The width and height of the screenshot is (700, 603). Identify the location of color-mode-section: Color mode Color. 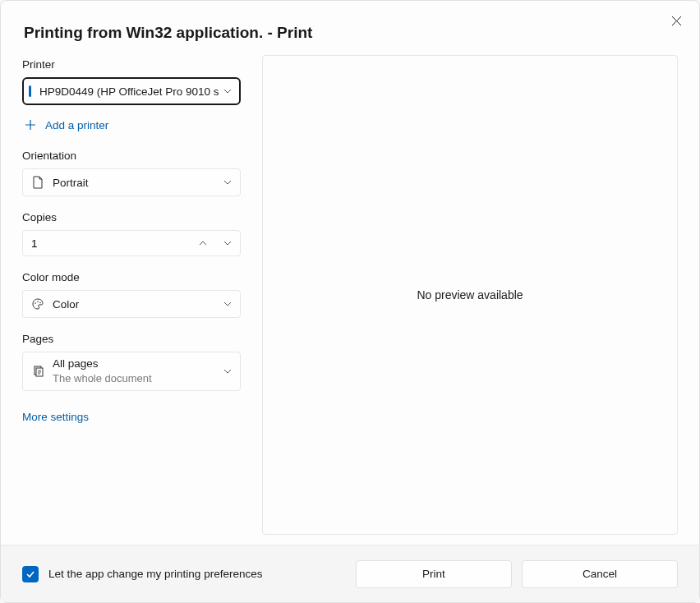
(131, 294).